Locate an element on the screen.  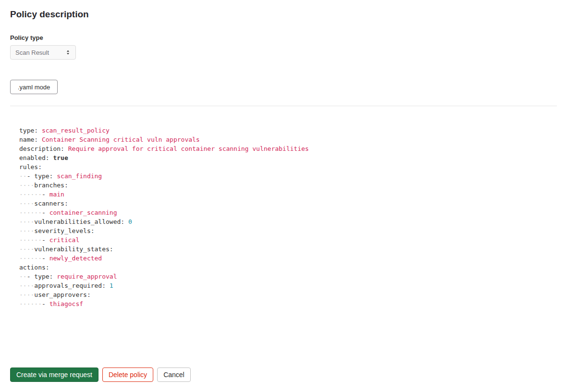
code-line: description: Require approval for critic… is located at coordinates (288, 149).